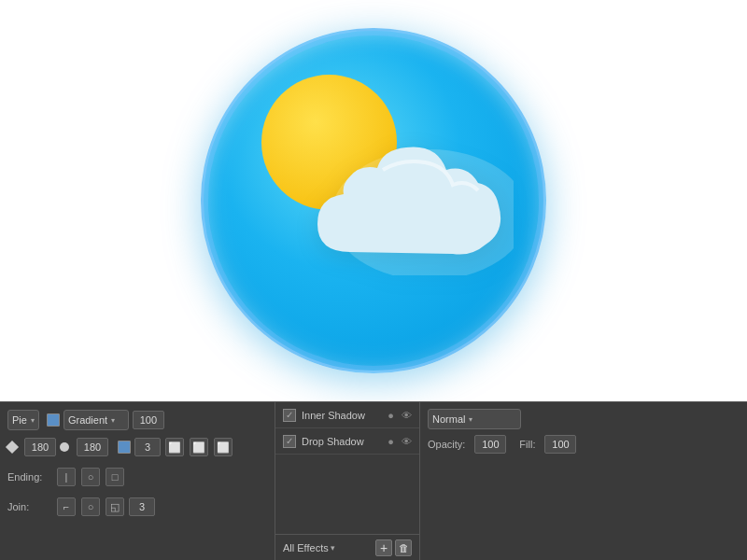 The image size is (747, 560). Describe the element at coordinates (471, 420) in the screenshot. I see `blend-mode-arrow: ▾` at that location.